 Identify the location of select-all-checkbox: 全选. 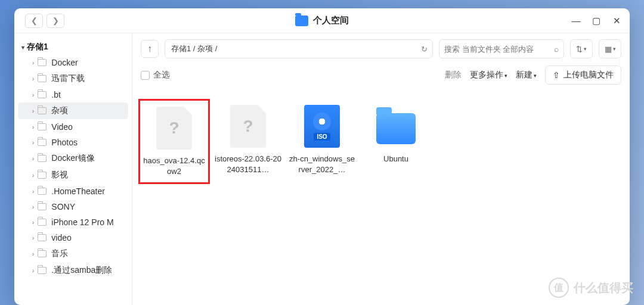
(155, 75).